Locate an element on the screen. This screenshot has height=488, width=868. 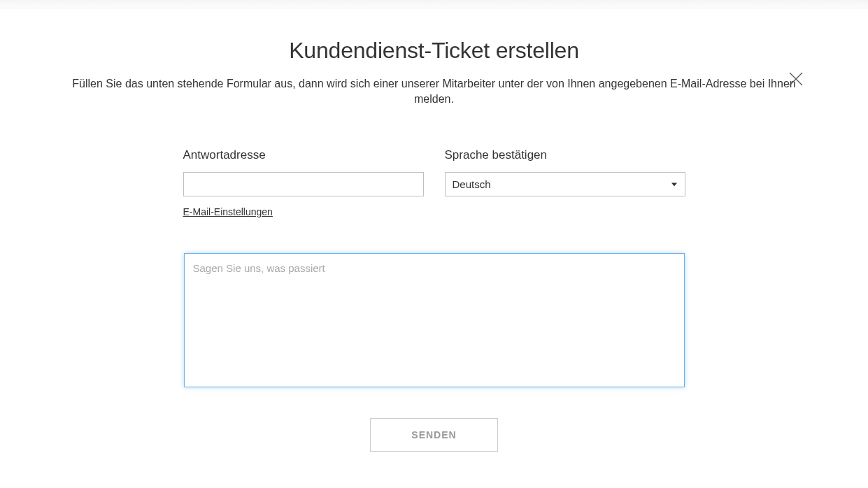
reply-address-input is located at coordinates (304, 185).